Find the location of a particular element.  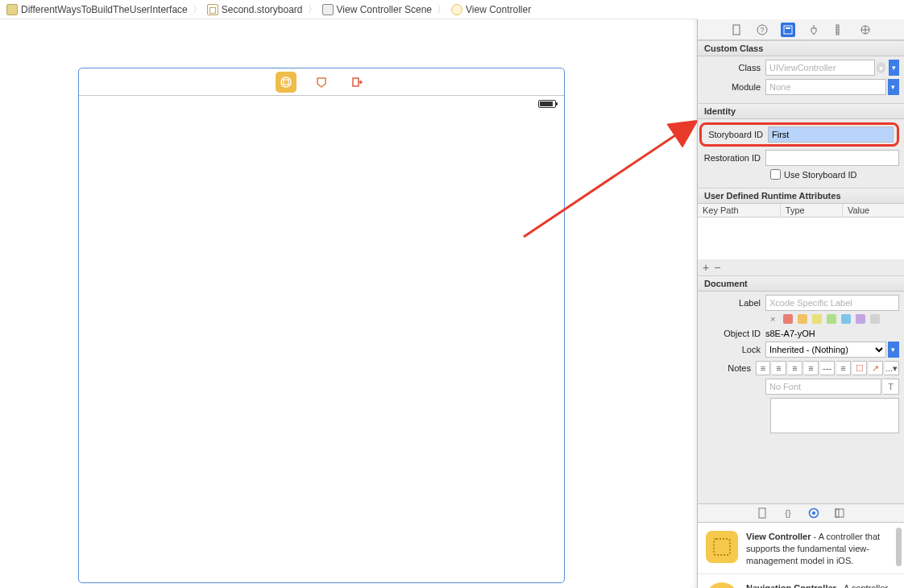

label-color-red is located at coordinates (788, 319).